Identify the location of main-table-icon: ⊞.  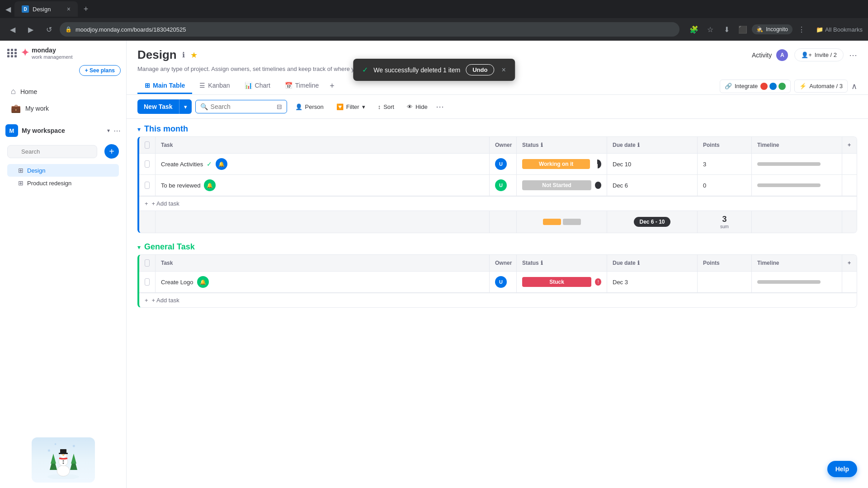
(147, 85).